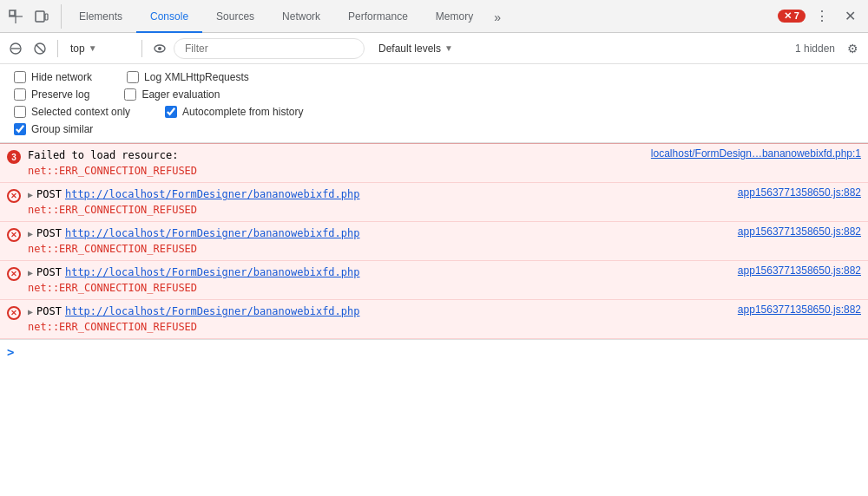 This screenshot has width=868, height=496. What do you see at coordinates (93, 49) in the screenshot?
I see `context-arrow-icon: ▼` at bounding box center [93, 49].